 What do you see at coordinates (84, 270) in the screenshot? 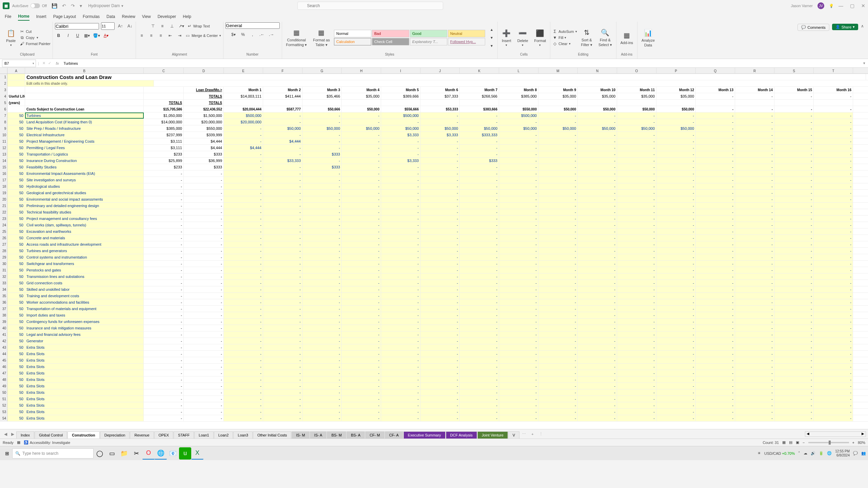
I see `cell: Penstocks and gates` at bounding box center [84, 270].